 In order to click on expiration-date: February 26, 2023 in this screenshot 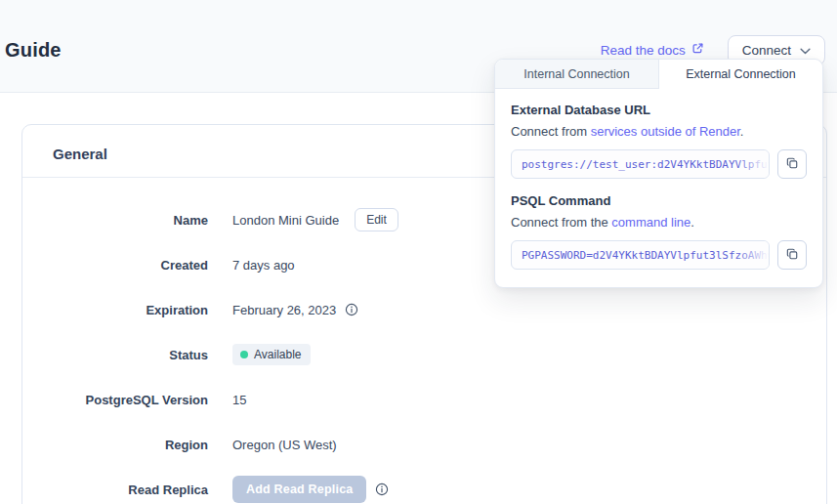, I will do `click(284, 311)`.